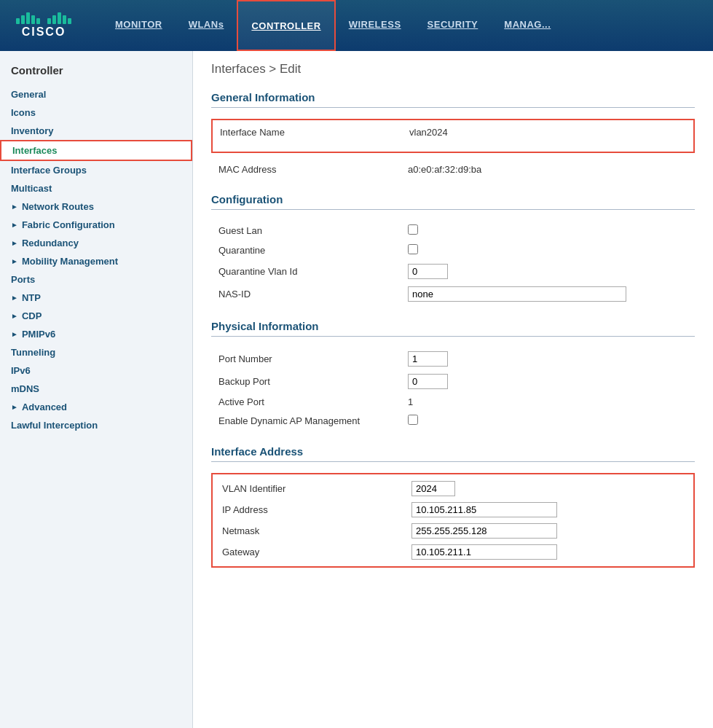  Describe the element at coordinates (428, 271) in the screenshot. I see `quarantine-vlan-input` at that location.